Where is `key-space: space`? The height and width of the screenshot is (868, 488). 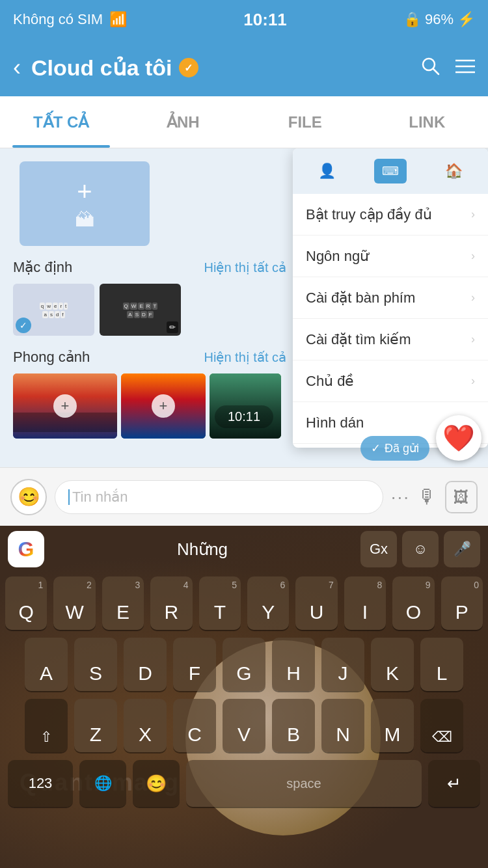
key-space: space is located at coordinates (304, 783).